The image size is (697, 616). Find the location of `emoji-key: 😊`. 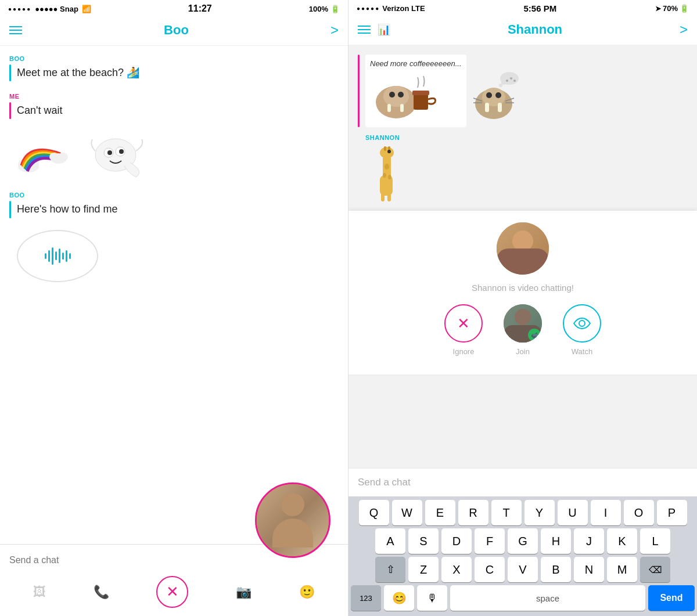

emoji-key: 😊 is located at coordinates (399, 598).